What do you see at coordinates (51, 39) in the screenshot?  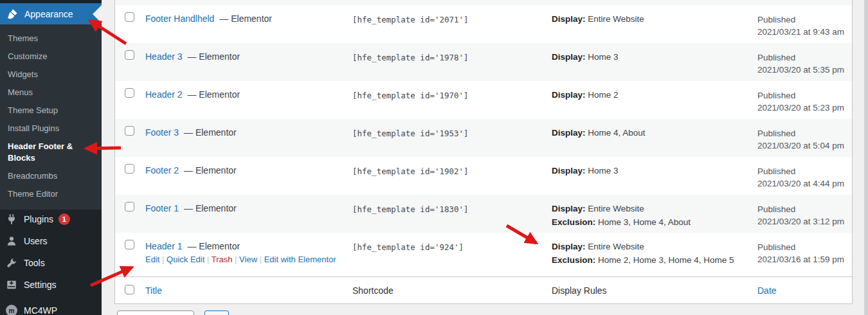 I see `sidebar-item-themes: Themes` at bounding box center [51, 39].